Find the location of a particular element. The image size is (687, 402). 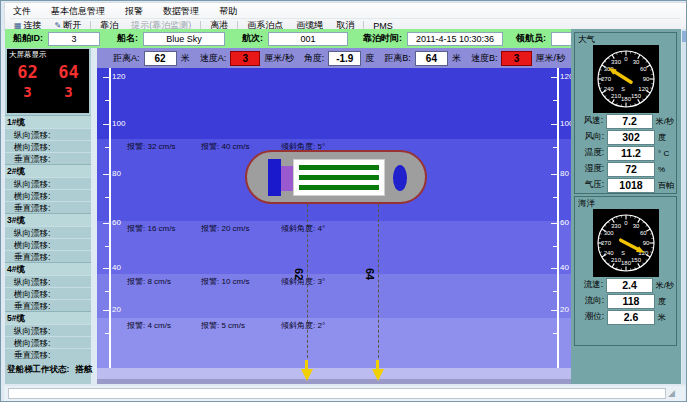

zone-text: 报警: 32 cm/s is located at coordinates (164, 146).